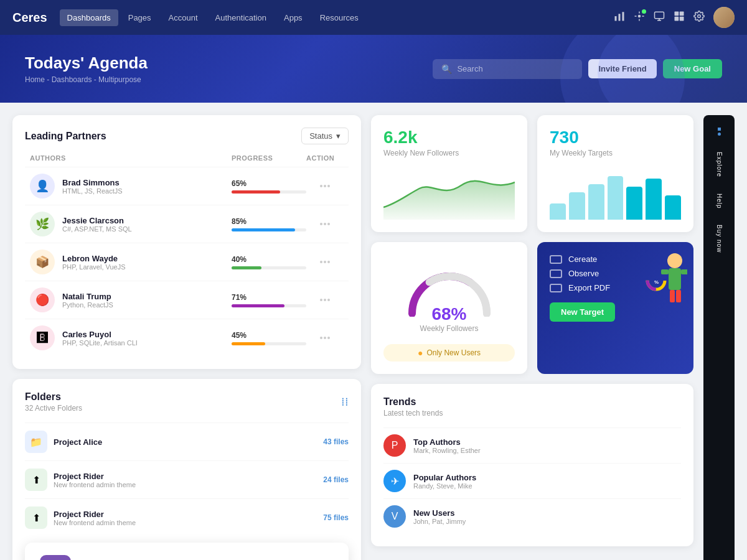 The width and height of the screenshot is (747, 560). What do you see at coordinates (615, 138) in the screenshot?
I see `targets-number: 730` at bounding box center [615, 138].